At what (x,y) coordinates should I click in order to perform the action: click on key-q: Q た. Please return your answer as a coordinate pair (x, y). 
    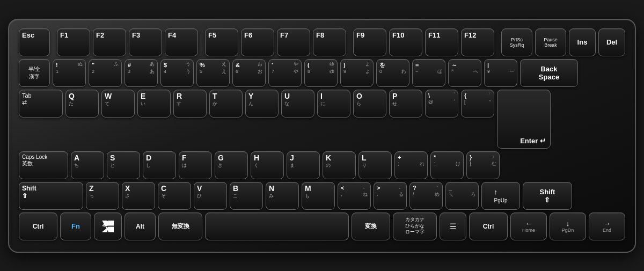
    Looking at the image, I should click on (82, 104).